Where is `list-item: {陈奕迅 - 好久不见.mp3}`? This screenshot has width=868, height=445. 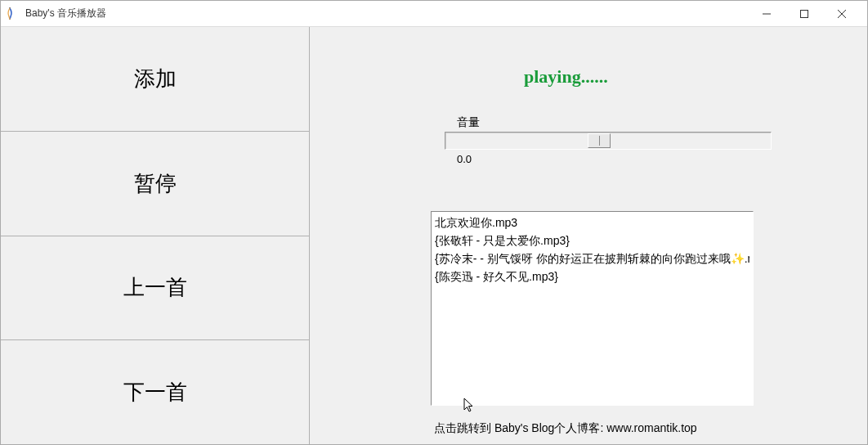 list-item: {陈奕迅 - 好久不见.mp3} is located at coordinates (592, 276).